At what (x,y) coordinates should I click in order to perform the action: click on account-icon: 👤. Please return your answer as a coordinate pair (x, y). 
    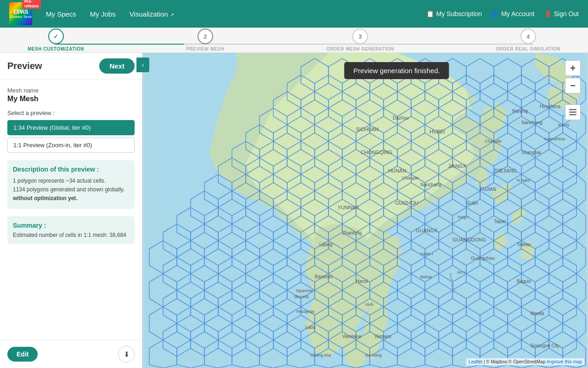
    Looking at the image, I should click on (495, 14).